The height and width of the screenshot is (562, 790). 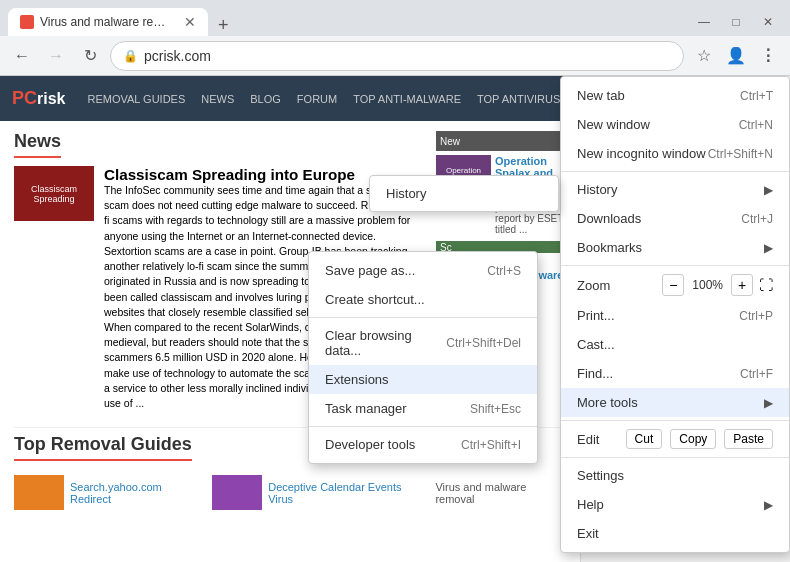 I want to click on zoom-fullscreen-button: ⛶, so click(x=763, y=285).